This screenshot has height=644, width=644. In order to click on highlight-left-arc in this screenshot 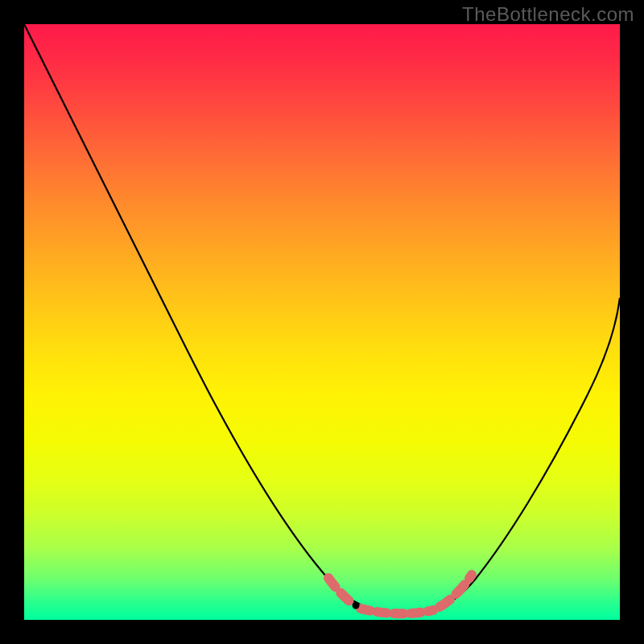, I will do `click(341, 591)`.